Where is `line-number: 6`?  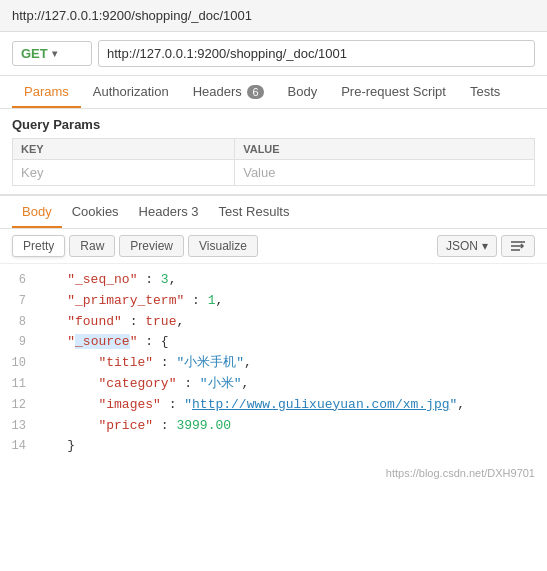 line-number: 6 is located at coordinates (18, 280).